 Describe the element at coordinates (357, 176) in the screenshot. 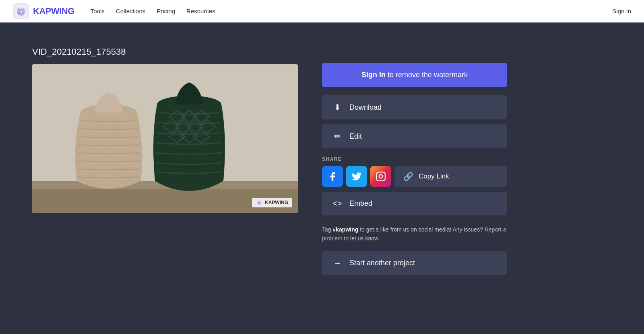

I see `twitter-share-button` at that location.